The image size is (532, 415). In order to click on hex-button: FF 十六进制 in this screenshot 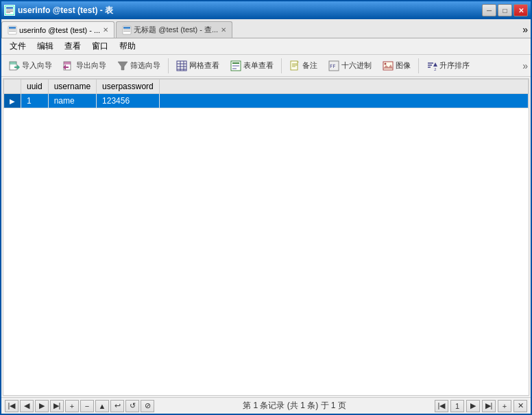, I will do `click(350, 66)`.